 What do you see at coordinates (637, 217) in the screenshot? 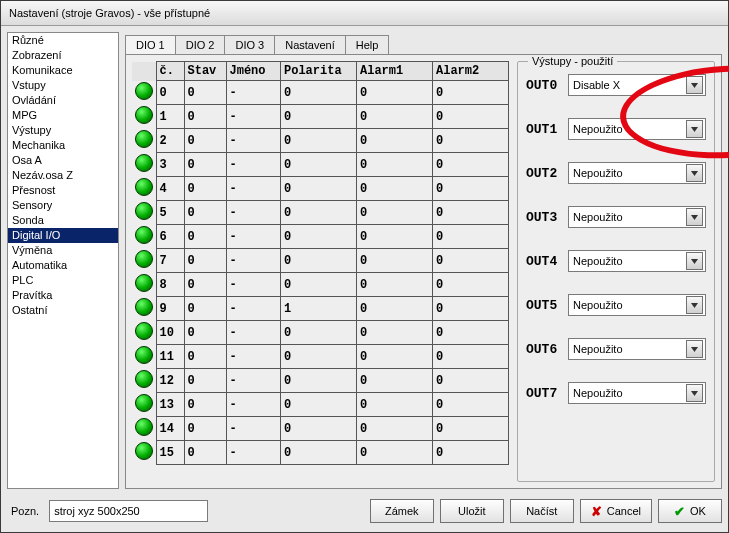
I see `output-select-out3: Nepoužito` at bounding box center [637, 217].